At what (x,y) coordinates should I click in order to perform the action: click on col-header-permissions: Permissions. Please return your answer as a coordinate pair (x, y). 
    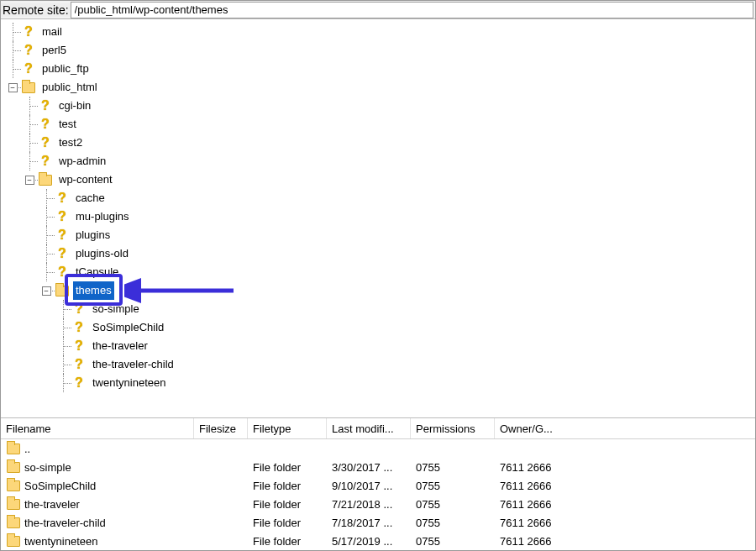
    Looking at the image, I should click on (453, 428).